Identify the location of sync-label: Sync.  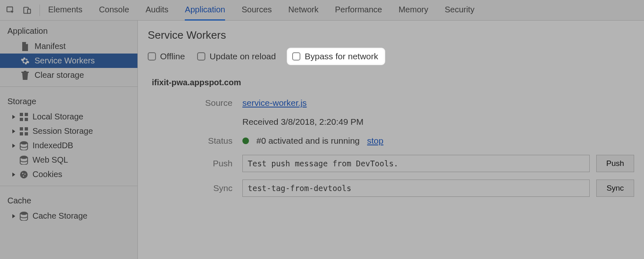
(195, 188).